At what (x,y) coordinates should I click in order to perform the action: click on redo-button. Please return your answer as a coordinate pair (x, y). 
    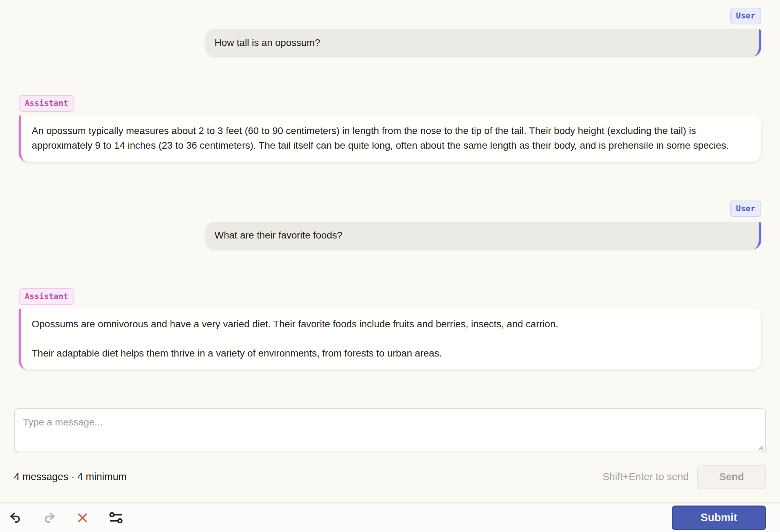
    Looking at the image, I should click on (49, 518).